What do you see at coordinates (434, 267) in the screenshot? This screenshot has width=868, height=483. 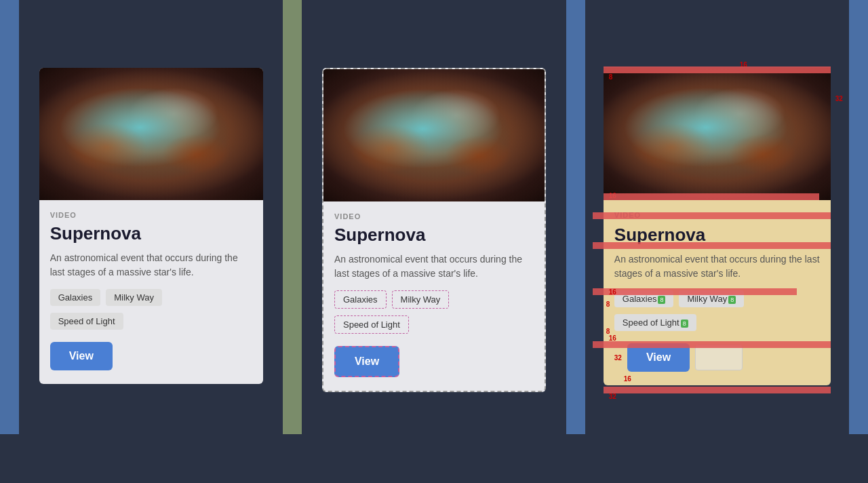 I see `card-middle-description: An astronomical event that occurs during…` at bounding box center [434, 267].